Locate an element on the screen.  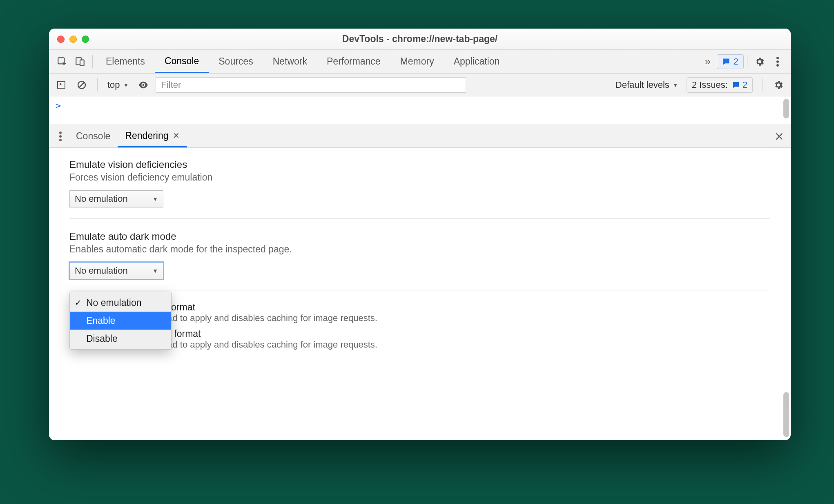
main-tabstrip: Elements Console Sources Network Perform… is located at coordinates (420, 62).